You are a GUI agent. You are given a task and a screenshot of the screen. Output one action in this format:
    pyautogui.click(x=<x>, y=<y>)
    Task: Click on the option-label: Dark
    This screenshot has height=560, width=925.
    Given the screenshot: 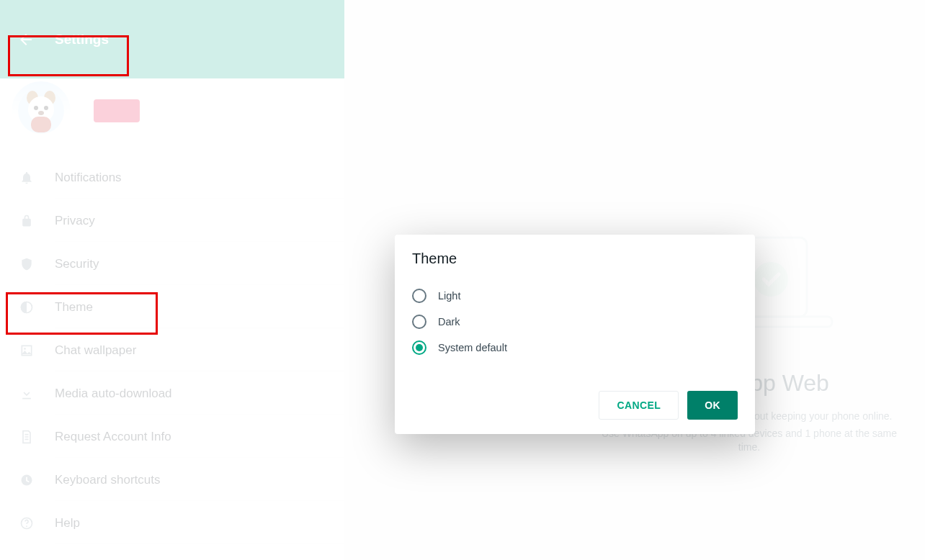 What is the action you would take?
    pyautogui.click(x=450, y=322)
    